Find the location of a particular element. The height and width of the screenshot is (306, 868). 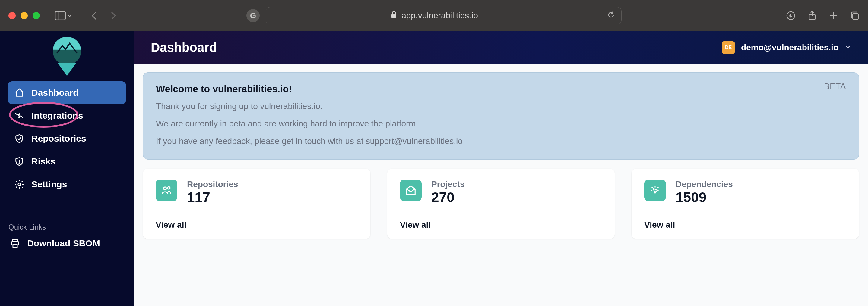

close-window-button is located at coordinates (12, 15).